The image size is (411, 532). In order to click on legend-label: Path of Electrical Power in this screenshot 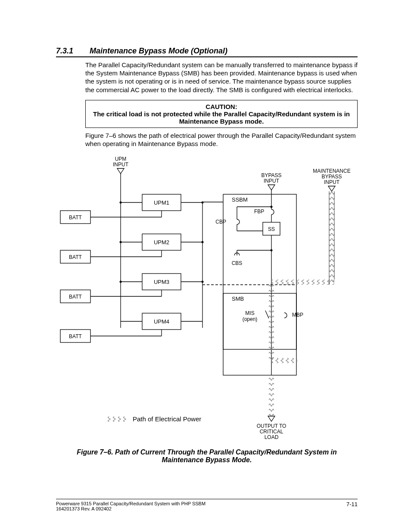, I will do `click(167, 419)`.